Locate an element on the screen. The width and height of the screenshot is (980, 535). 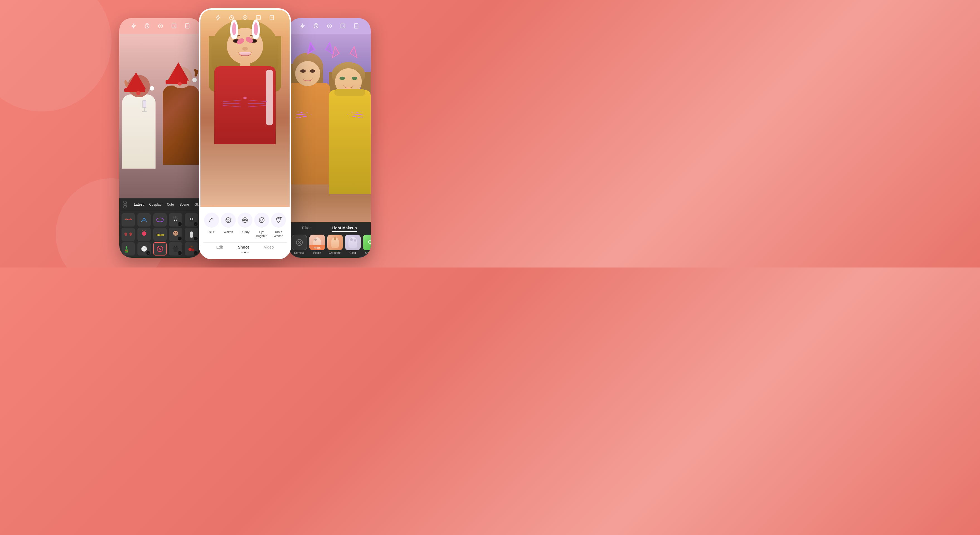
filter-tab: Filter is located at coordinates (307, 229).